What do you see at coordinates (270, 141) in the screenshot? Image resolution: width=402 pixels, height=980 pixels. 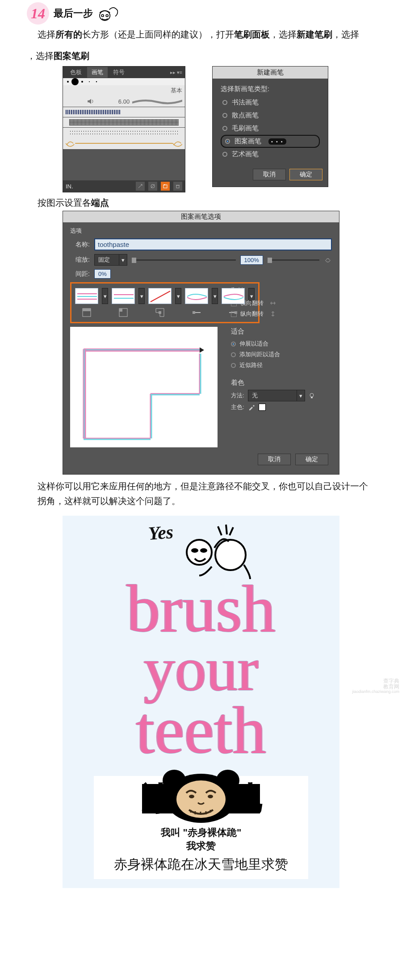 I see `radio-pattern: 图案画笔• • •` at bounding box center [270, 141].